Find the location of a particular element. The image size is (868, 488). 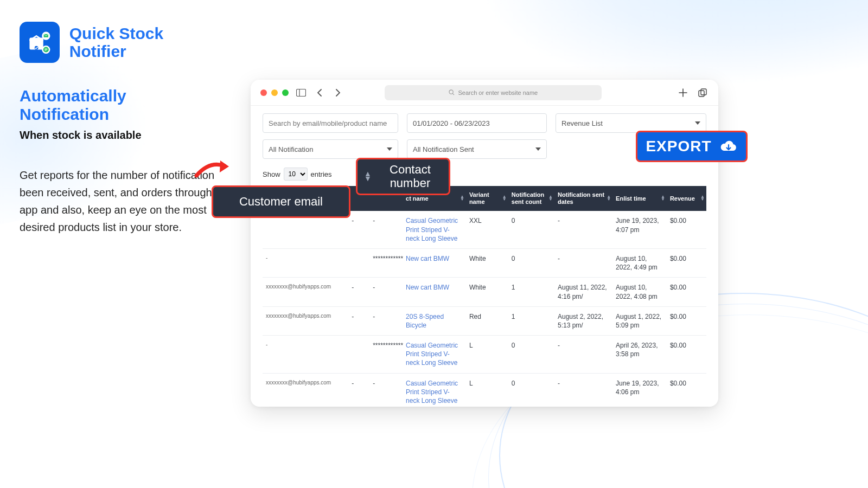

search-icon is located at coordinates (451, 92).